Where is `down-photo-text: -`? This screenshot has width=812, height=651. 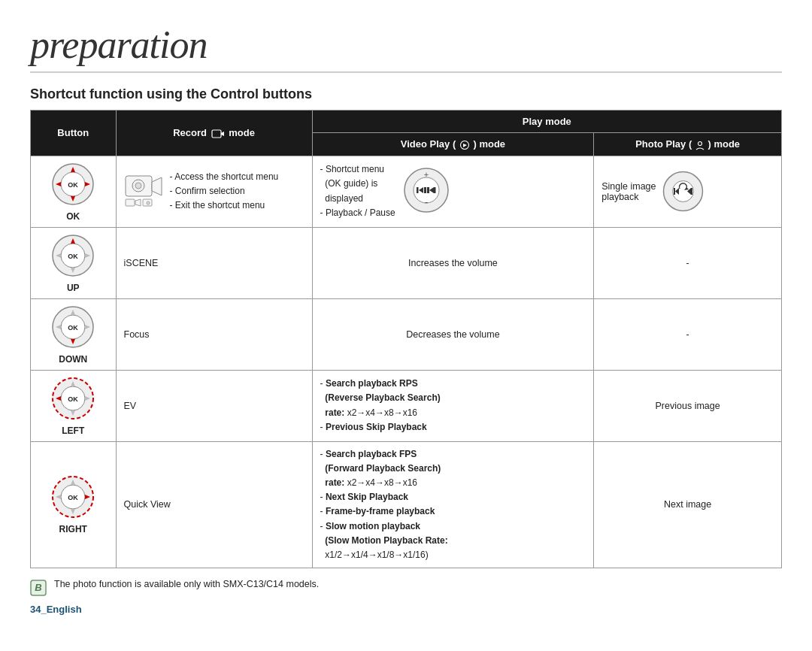 down-photo-text: - is located at coordinates (688, 335).